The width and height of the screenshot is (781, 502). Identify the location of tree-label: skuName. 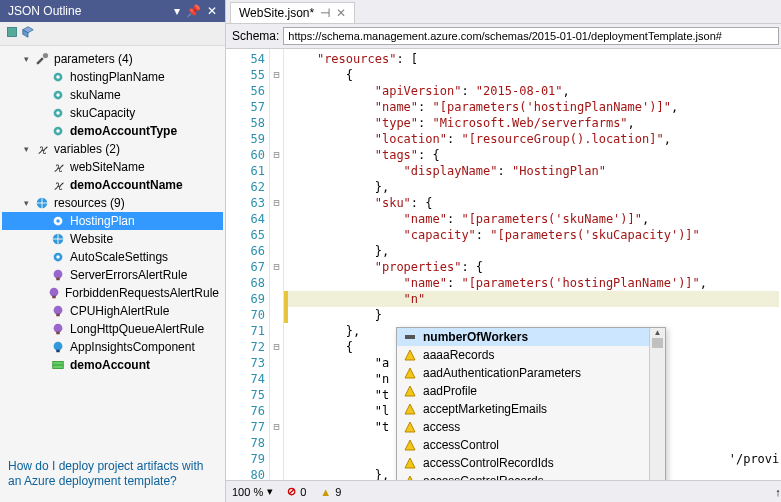
(96, 95).